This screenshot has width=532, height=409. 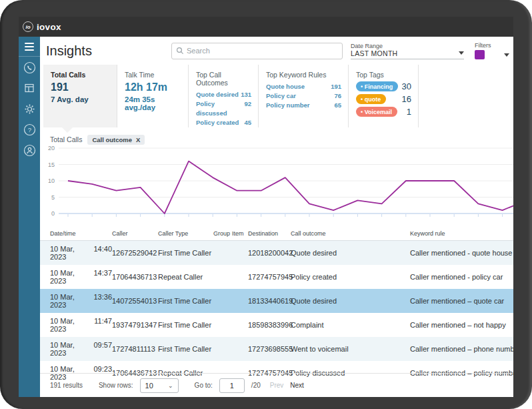 What do you see at coordinates (371, 99) in the screenshot?
I see `tag-pill: • quote` at bounding box center [371, 99].